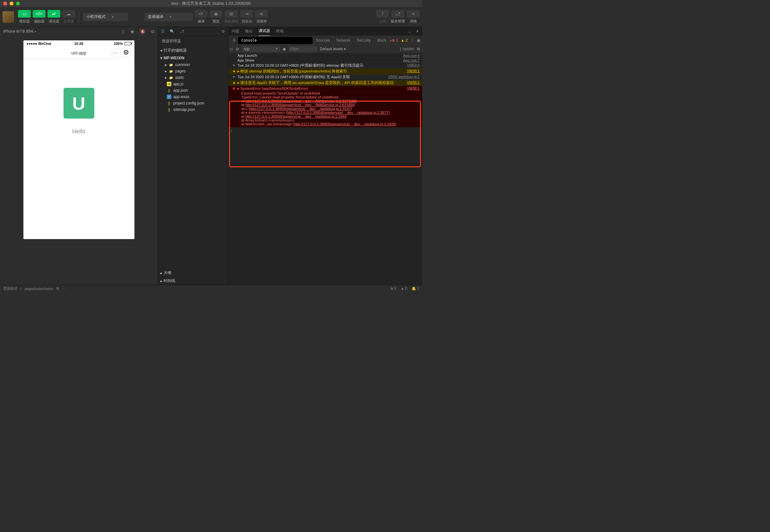  I want to click on output-tabs: 问题 输出 调试器 终端 ⌄ ✕, so click(326, 31).